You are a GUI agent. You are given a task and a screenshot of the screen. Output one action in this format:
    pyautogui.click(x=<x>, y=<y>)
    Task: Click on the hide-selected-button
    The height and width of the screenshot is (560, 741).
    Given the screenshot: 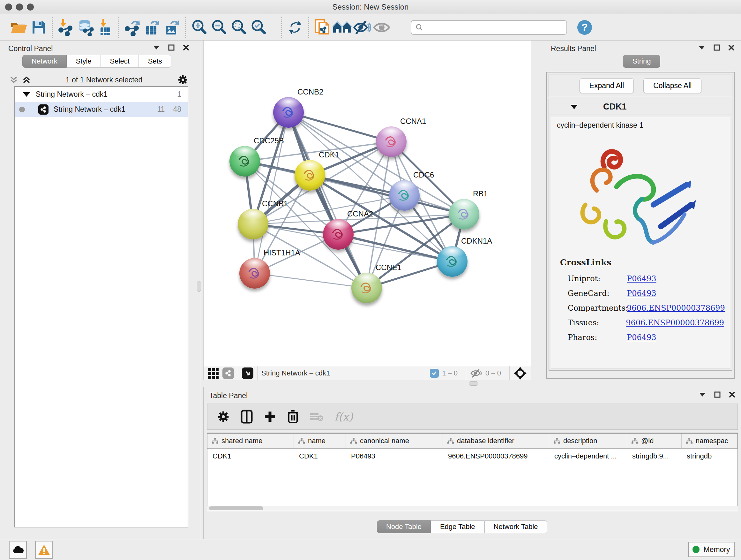 What is the action you would take?
    pyautogui.click(x=362, y=27)
    